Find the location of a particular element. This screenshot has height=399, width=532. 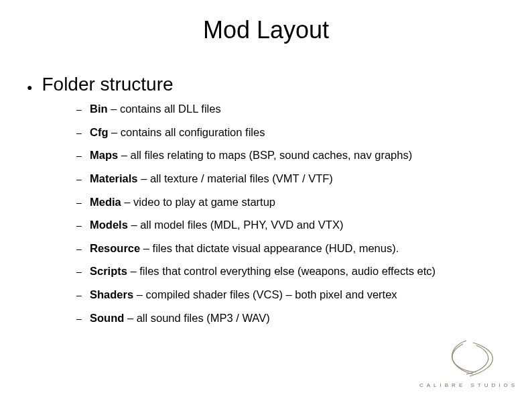

list-item: – Materials – all texture / material fil… is located at coordinates (294, 178).